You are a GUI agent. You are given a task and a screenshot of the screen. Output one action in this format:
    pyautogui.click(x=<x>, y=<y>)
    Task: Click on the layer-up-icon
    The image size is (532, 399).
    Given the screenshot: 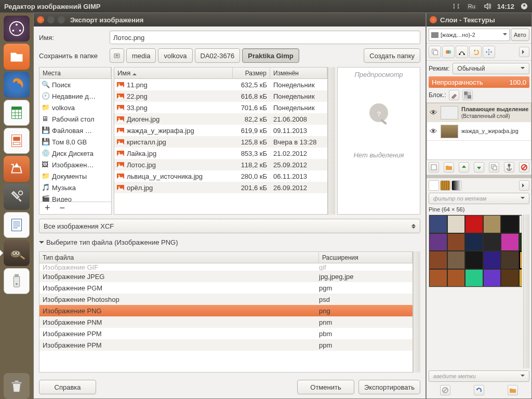 What is the action you would take?
    pyautogui.click(x=464, y=167)
    